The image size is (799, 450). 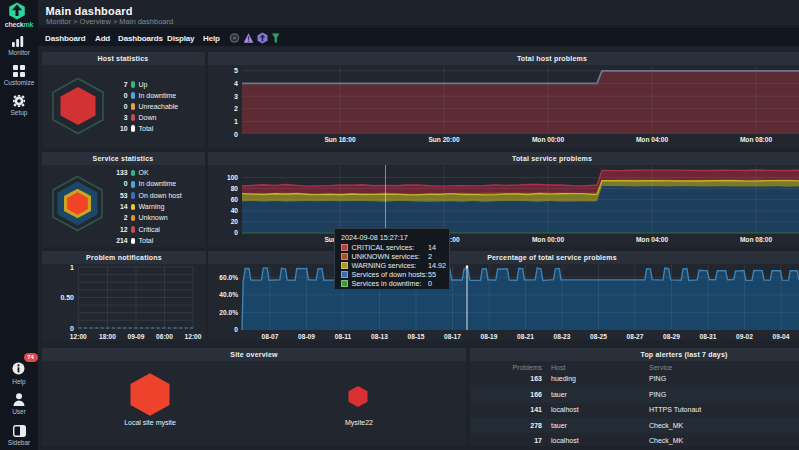 What do you see at coordinates (235, 188) in the screenshot?
I see `svg-text: 80` at bounding box center [235, 188].